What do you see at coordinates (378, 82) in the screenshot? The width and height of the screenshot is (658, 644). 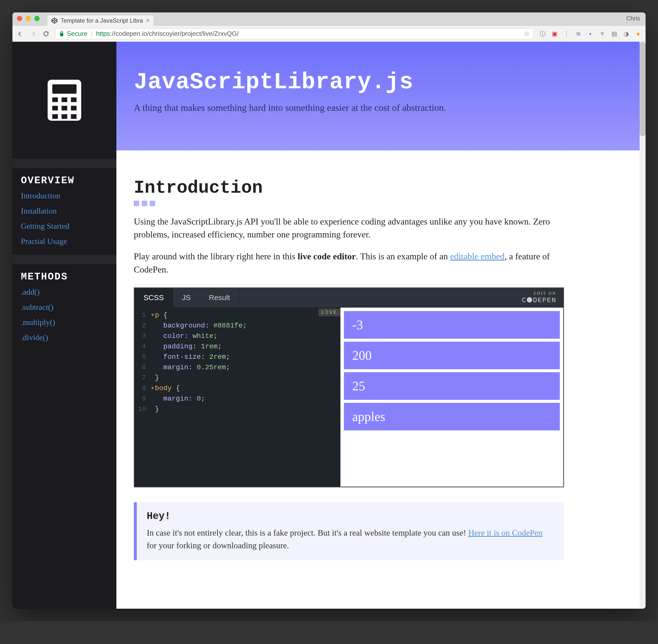 I see `hero-title: JavaScriptLibrary.js` at bounding box center [378, 82].